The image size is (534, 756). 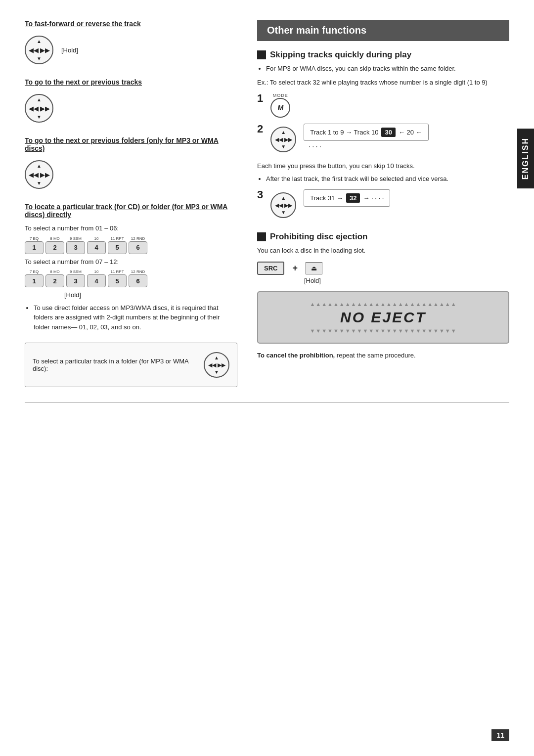 I want to click on cancel-note: To cancel the prohibition, repeat the sa…, so click(x=383, y=356).